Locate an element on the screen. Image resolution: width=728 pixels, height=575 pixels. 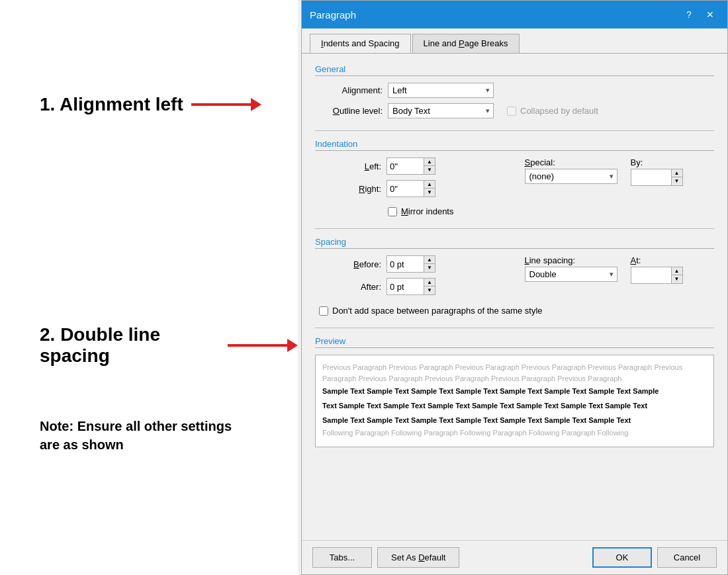
by-input is located at coordinates (651, 177).